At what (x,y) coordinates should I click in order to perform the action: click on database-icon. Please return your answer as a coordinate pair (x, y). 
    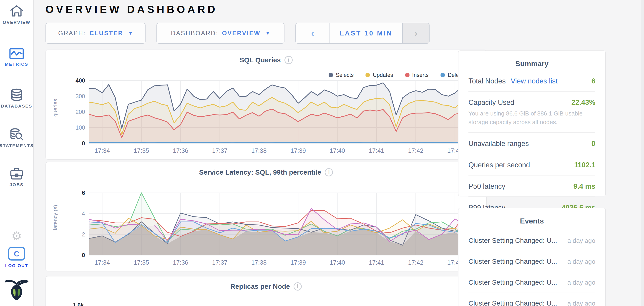
    Looking at the image, I should click on (16, 95).